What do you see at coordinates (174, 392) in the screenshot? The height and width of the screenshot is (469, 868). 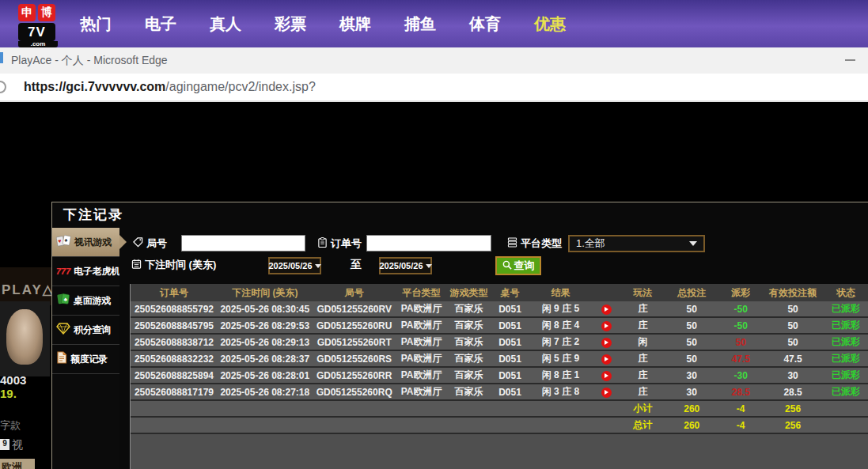 I see `cell-order: 250526088817179` at bounding box center [174, 392].